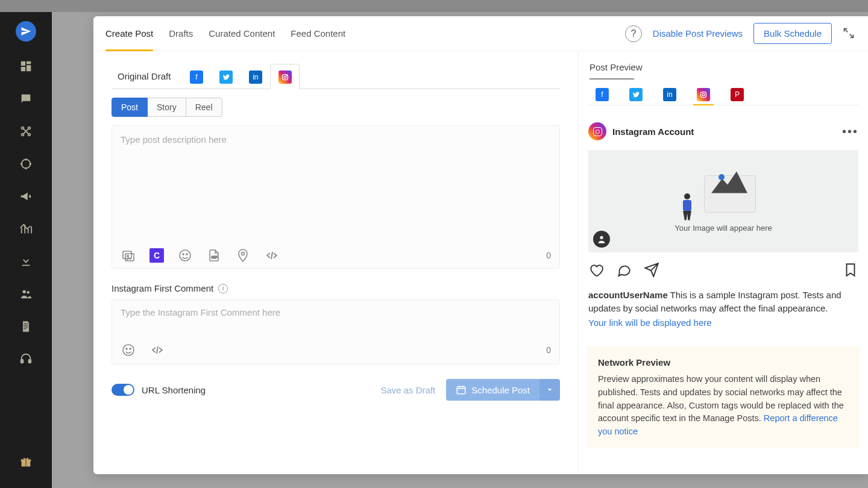 The image size is (868, 488). Describe the element at coordinates (407, 390) in the screenshot. I see `save-as-draft-button: Save as Draft` at that location.